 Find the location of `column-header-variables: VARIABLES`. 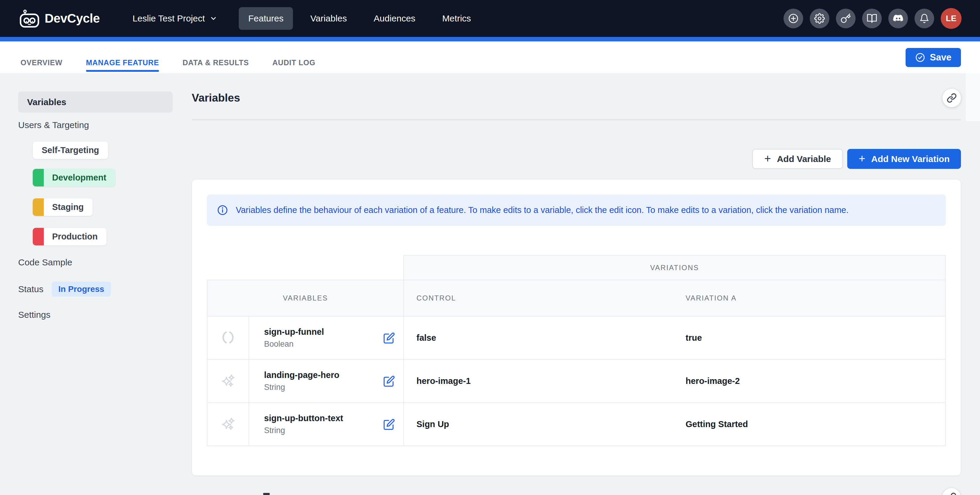

column-header-variables: VARIABLES is located at coordinates (305, 298).